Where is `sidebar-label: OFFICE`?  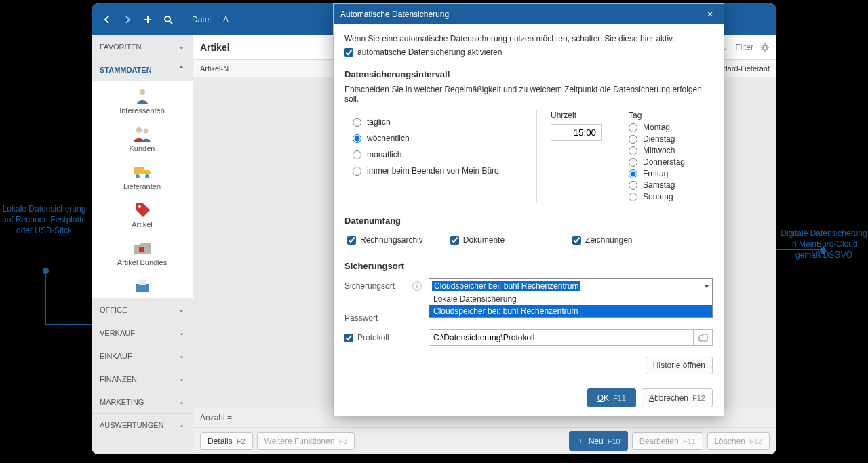 sidebar-label: OFFICE is located at coordinates (113, 310).